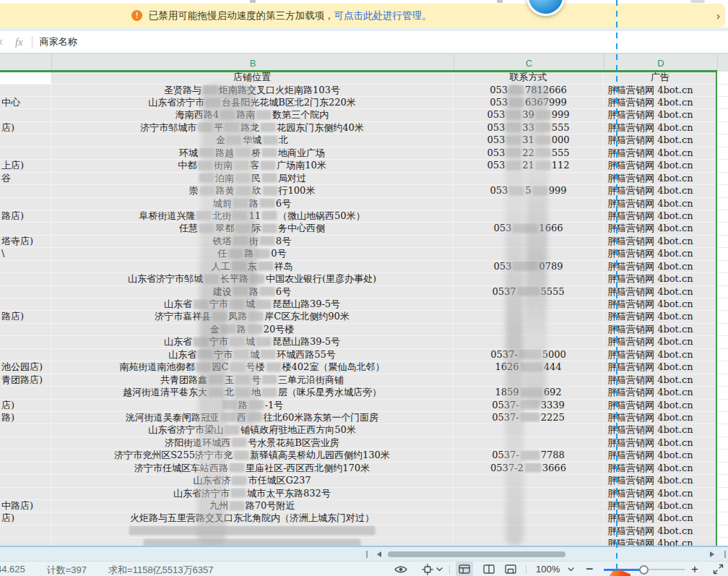  Describe the element at coordinates (253, 241) in the screenshot. I see `cell-location: 铁塔街8号` at that location.